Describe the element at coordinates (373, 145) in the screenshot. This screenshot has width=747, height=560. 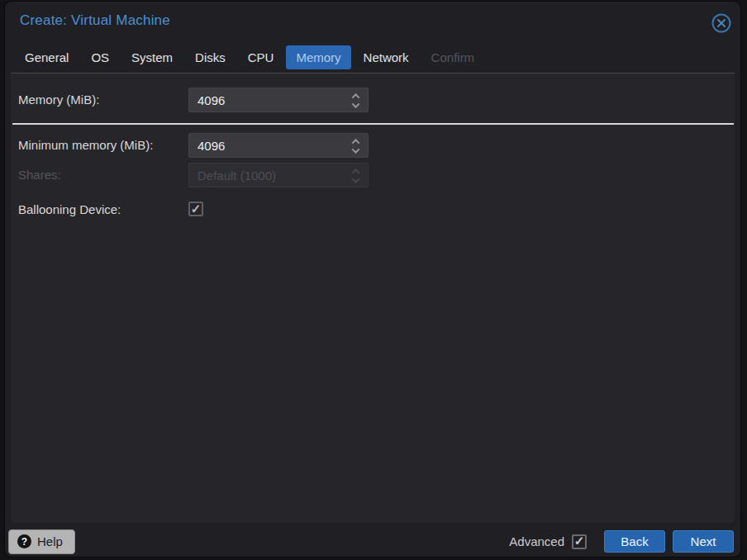
I see `min-memory-row: Minimum memory (MiB):` at that location.